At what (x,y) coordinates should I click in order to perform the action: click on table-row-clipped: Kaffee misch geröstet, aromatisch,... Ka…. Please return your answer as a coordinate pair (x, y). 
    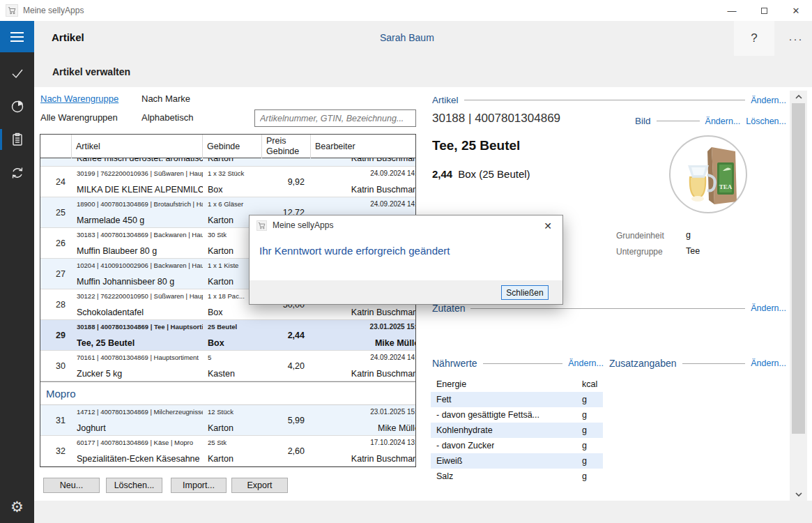
    Looking at the image, I should click on (228, 162).